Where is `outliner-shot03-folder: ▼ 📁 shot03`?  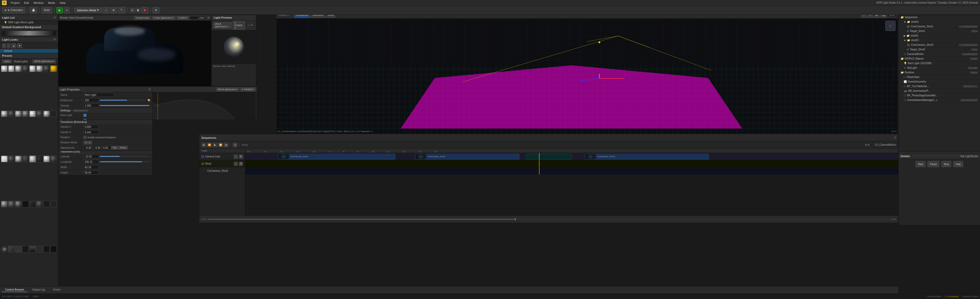
outliner-shot03-folder: ▼ 📁 shot03 is located at coordinates (941, 40).